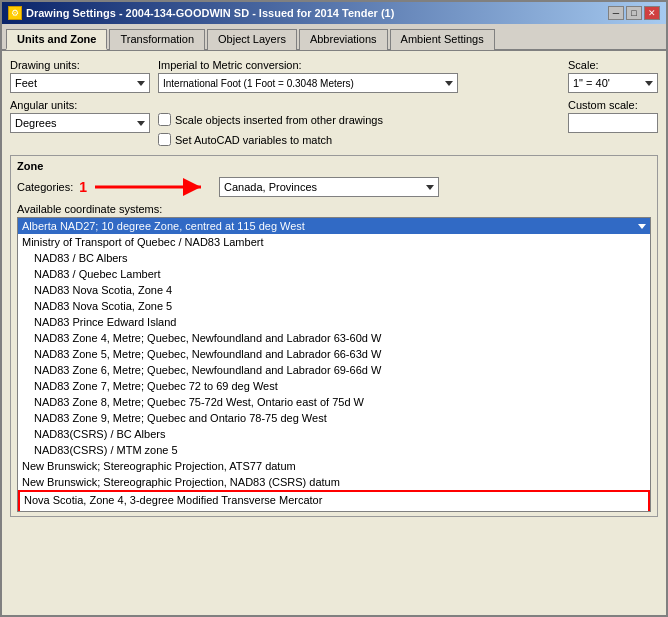 Image resolution: width=668 pixels, height=617 pixels. What do you see at coordinates (642, 226) in the screenshot?
I see `coord-selected-arrow` at bounding box center [642, 226].